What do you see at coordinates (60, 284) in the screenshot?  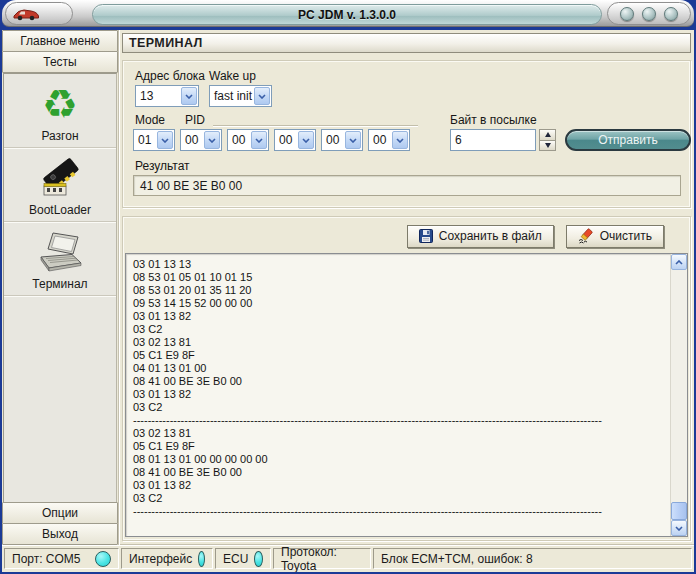 I see `tool-label: Терминал` at bounding box center [60, 284].